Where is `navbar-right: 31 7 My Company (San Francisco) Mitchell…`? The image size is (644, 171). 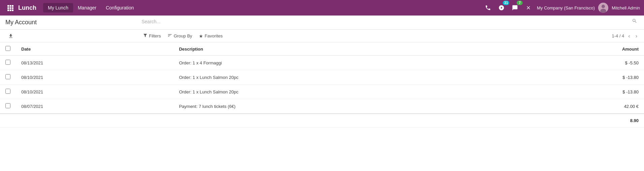
navbar-right: 31 7 My Company (San Francisco) Mitchell… is located at coordinates (561, 8).